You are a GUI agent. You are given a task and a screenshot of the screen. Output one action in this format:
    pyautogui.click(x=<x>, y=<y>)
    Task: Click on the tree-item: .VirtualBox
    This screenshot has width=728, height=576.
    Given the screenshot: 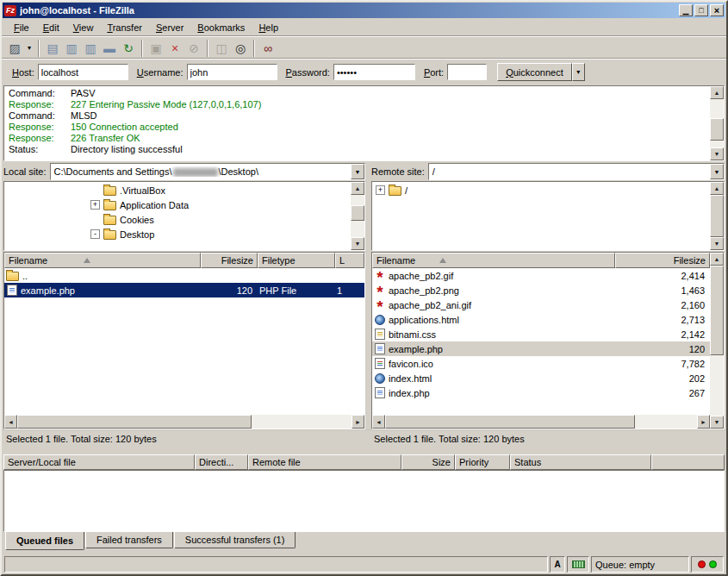 What is the action you would take?
    pyautogui.click(x=177, y=190)
    